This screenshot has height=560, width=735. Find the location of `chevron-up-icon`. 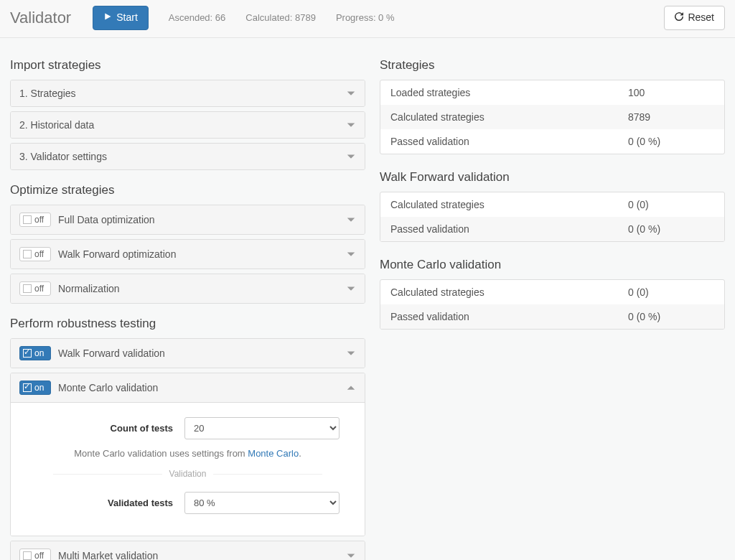

chevron-up-icon is located at coordinates (351, 388).